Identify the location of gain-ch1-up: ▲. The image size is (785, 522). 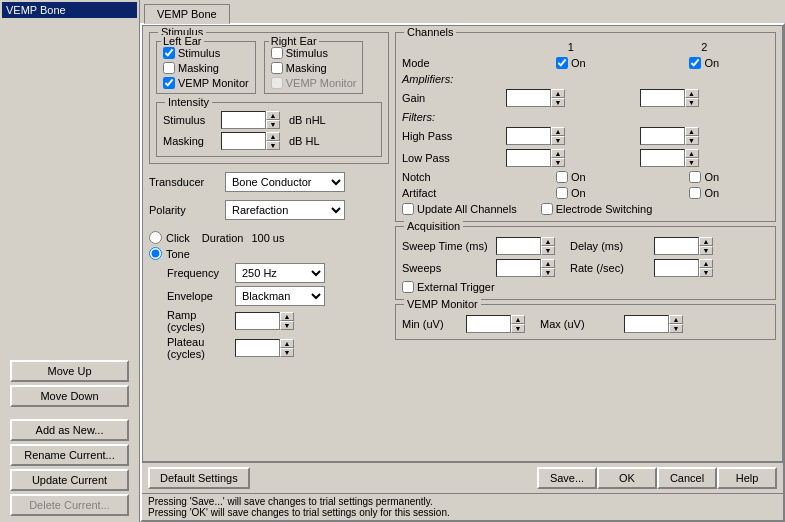
(558, 94).